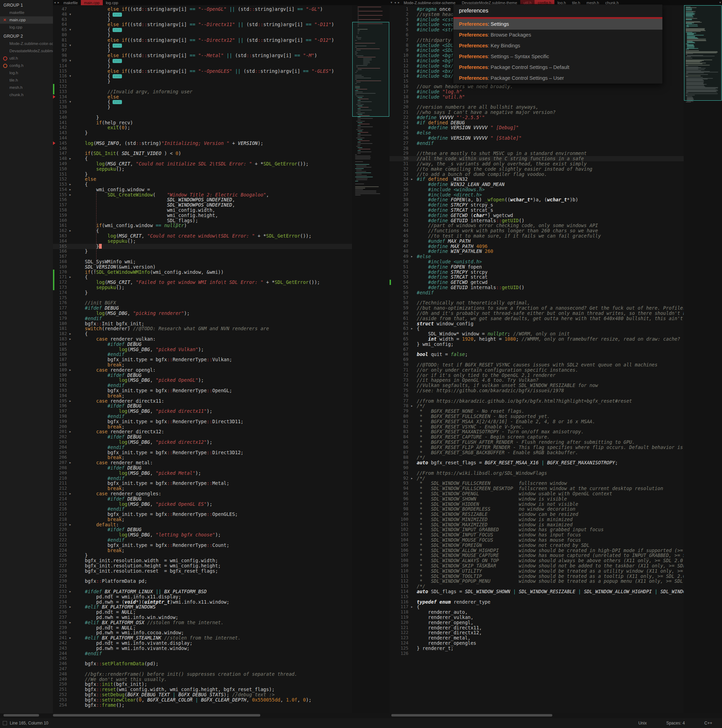 The image size is (722, 728). Describe the element at coordinates (550, 153) in the screenshot. I see `code-line: //these are mostly to shut MSVC up in a …` at that location.